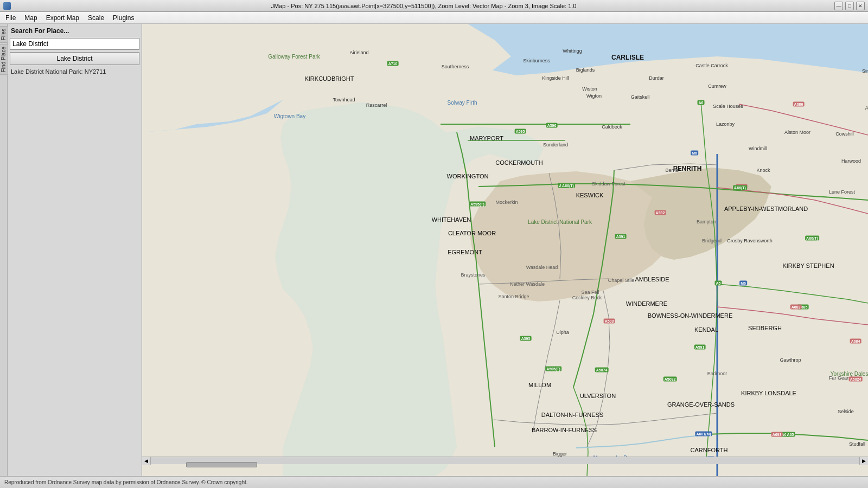 Image resolution: width=868 pixels, height=488 pixels. What do you see at coordinates (424, 6) in the screenshot?
I see `title-text: JMap - Pos: NY 275 115(java.awt.Point[x=…` at bounding box center [424, 6].